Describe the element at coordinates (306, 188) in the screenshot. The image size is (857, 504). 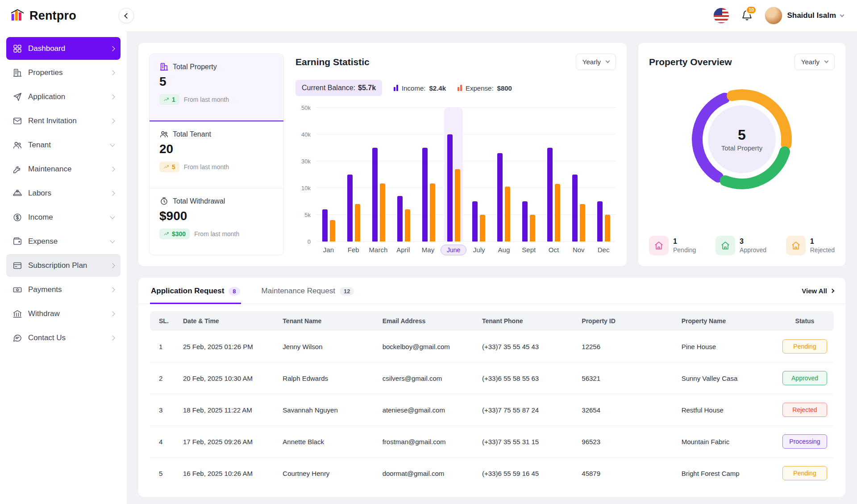
I see `y-tick-label: 10k` at that location.